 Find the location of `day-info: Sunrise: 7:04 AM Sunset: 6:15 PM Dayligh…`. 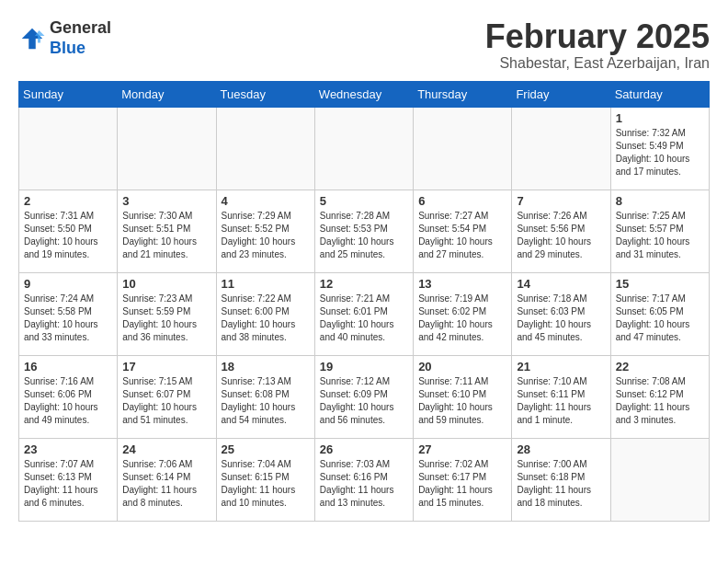

day-info: Sunrise: 7:04 AM Sunset: 6:15 PM Dayligh… is located at coordinates (266, 484).